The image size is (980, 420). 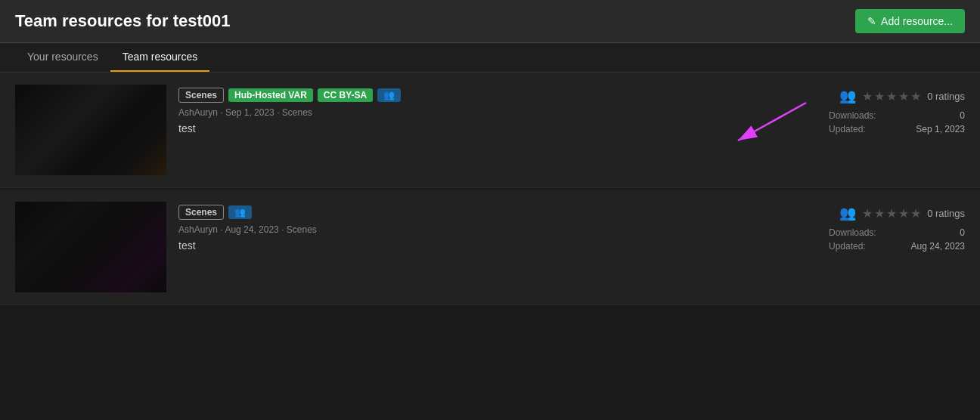 What do you see at coordinates (271, 95) in the screenshot?
I see `tag-hub-hosted: Hub-Hosted VAR` at bounding box center [271, 95].